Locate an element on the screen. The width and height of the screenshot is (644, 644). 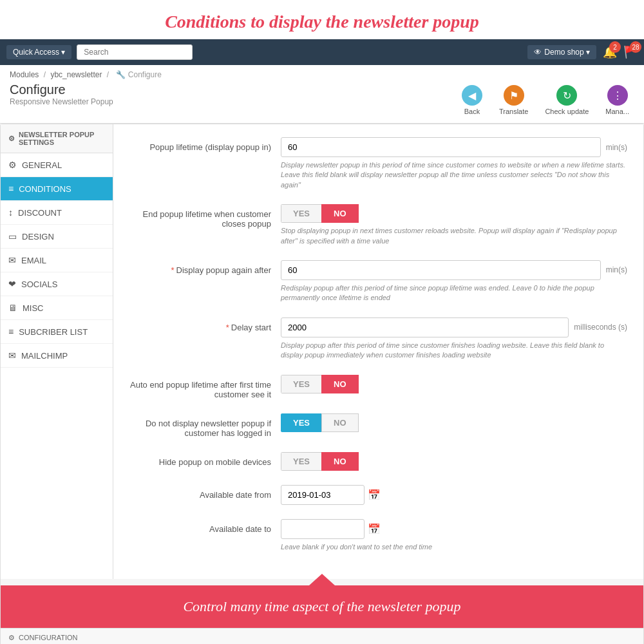
bell-icon-btn: 🔔 2 is located at coordinates (610, 52).